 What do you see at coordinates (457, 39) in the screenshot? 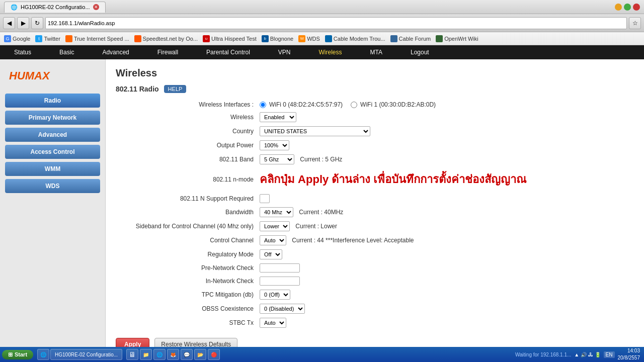
I see `bookmark-openwrt: OpenWrt Wiki` at bounding box center [457, 39].